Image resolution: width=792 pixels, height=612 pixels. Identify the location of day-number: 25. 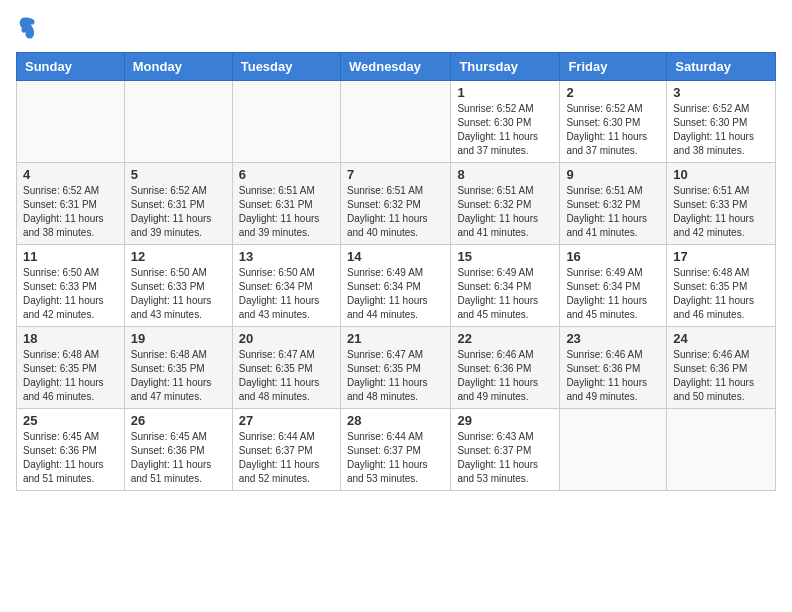
(70, 420).